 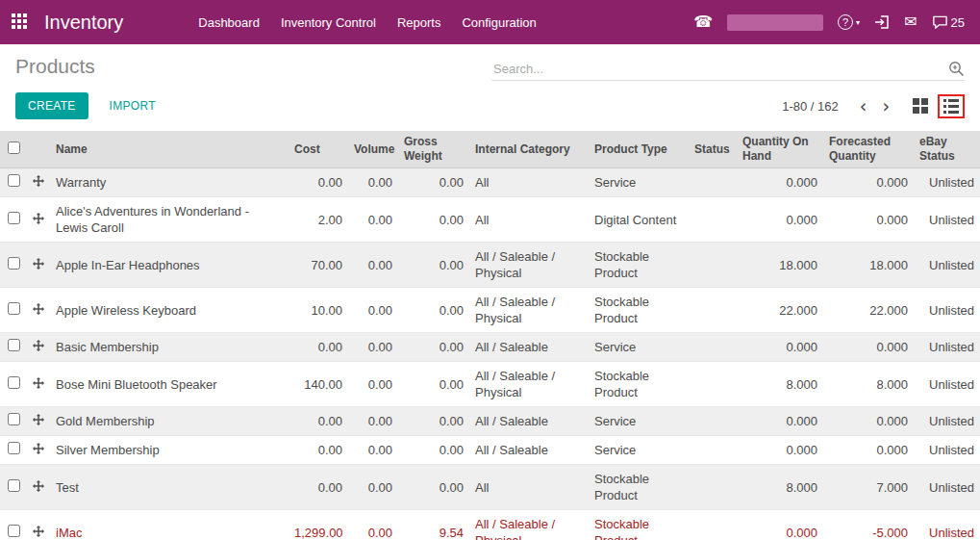 What do you see at coordinates (318, 150) in the screenshot?
I see `col-header-cost: Cost` at bounding box center [318, 150].